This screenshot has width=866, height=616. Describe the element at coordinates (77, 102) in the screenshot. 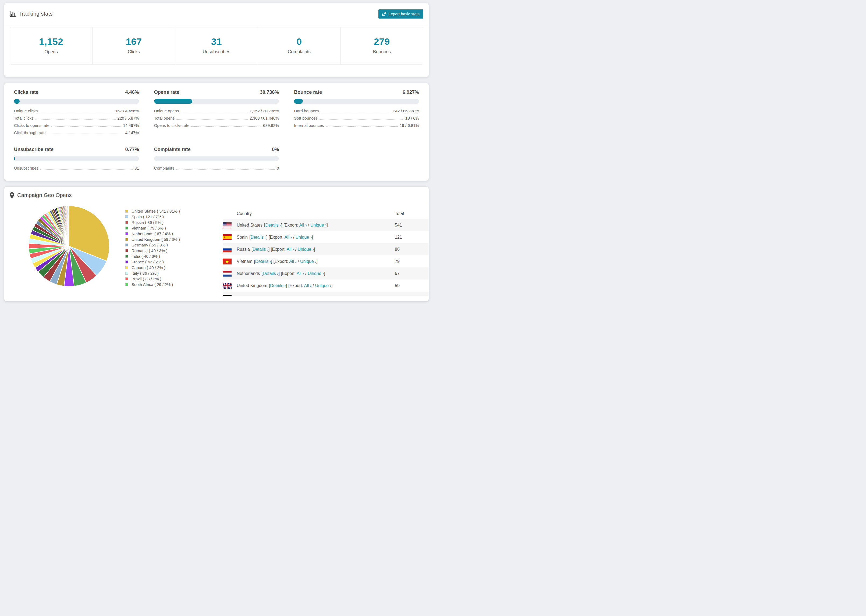

I see `clicks-rate-bar` at that location.